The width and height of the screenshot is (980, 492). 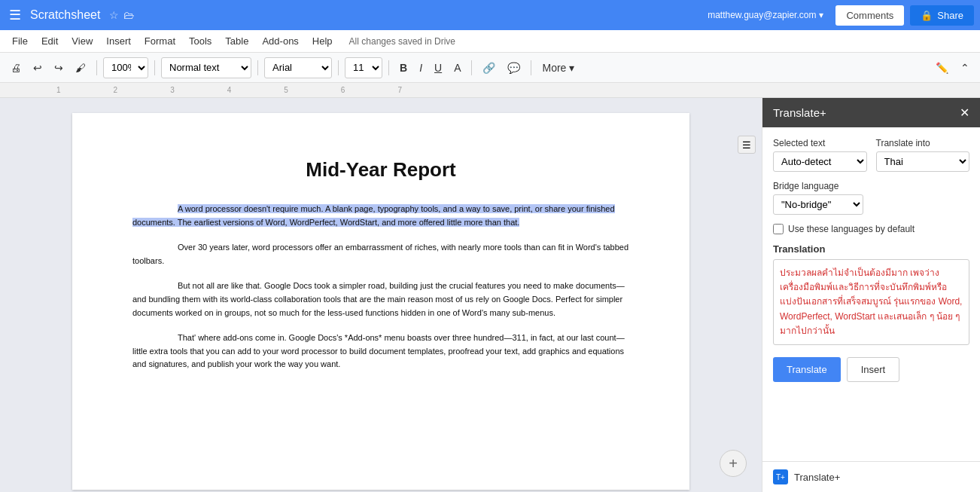 What do you see at coordinates (381, 300) in the screenshot?
I see `paragraph-3: But not all are like that. Google Docs t…` at bounding box center [381, 300].